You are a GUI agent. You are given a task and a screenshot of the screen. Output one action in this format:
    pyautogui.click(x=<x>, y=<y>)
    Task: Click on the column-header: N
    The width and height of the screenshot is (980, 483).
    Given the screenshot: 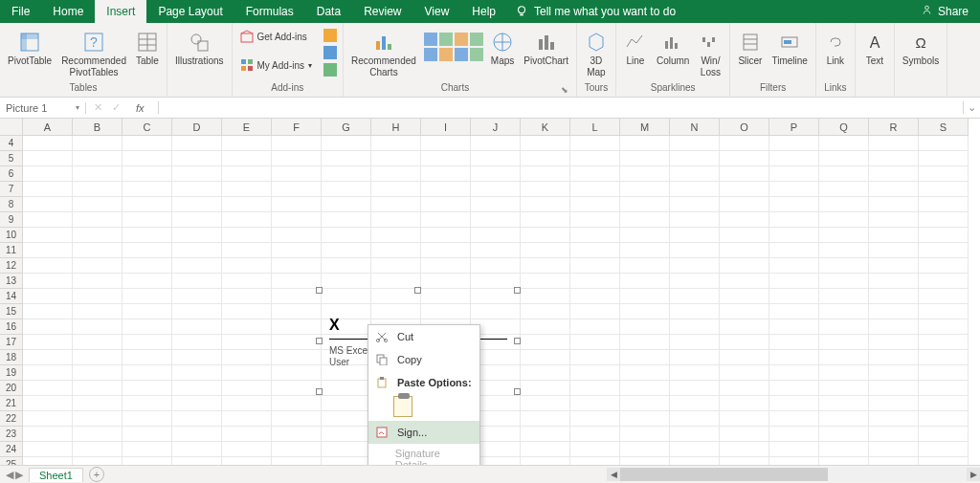 What is the action you would take?
    pyautogui.click(x=695, y=127)
    